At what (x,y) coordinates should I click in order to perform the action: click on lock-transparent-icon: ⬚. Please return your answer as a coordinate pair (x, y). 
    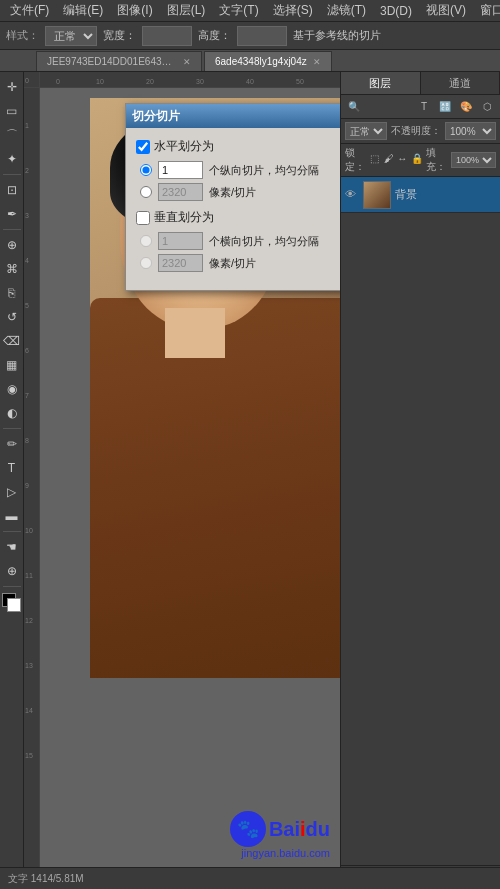
    Looking at the image, I should click on (375, 160).